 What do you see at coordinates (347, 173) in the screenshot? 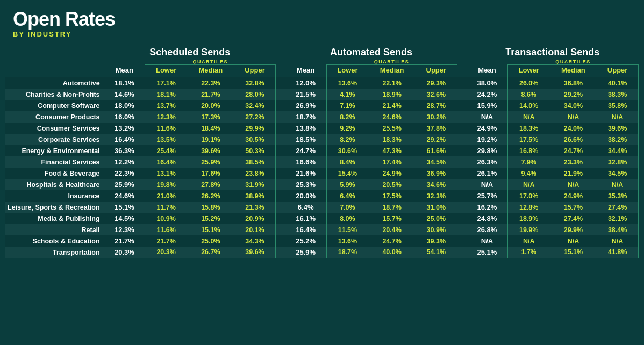
I see `cell-quartile-lower: 15.4%` at bounding box center [347, 173].